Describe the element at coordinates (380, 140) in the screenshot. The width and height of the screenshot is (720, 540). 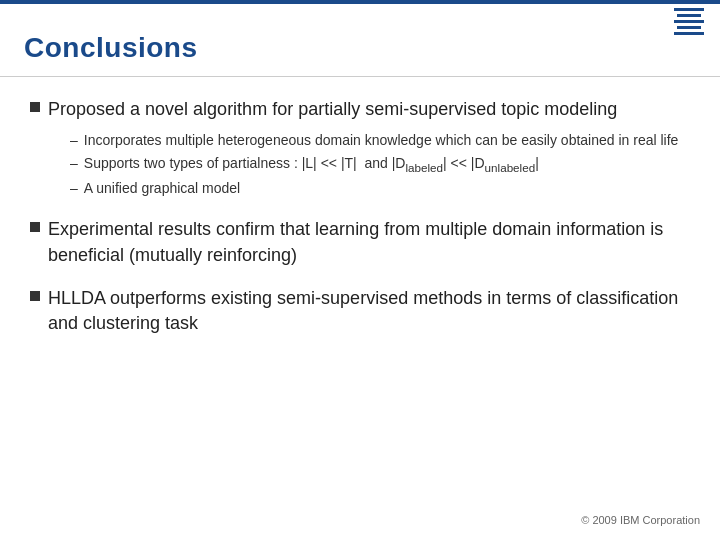
I see `sub-bullet-1-1: Incorporates multiple heterogeneous doma…` at that location.